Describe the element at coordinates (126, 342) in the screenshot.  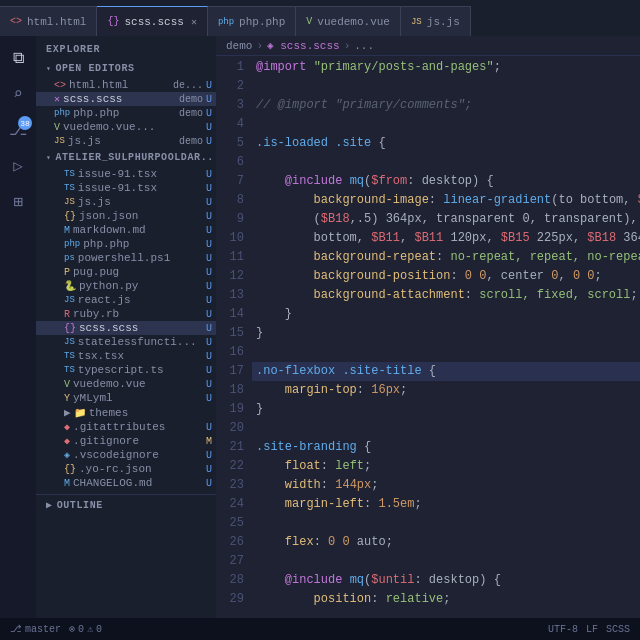
I see `file-stateless: JS statelessfuncti... U` at that location.